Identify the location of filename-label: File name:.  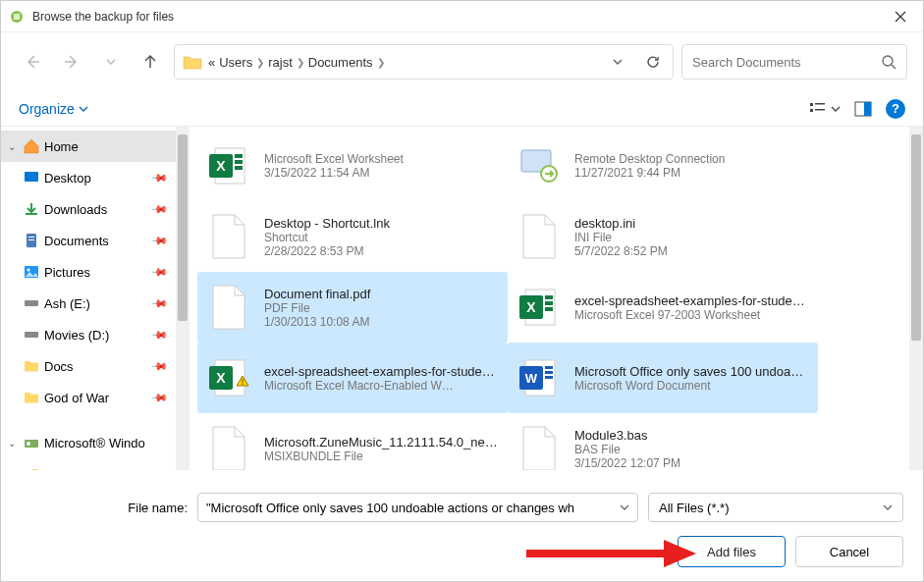
(104, 508).